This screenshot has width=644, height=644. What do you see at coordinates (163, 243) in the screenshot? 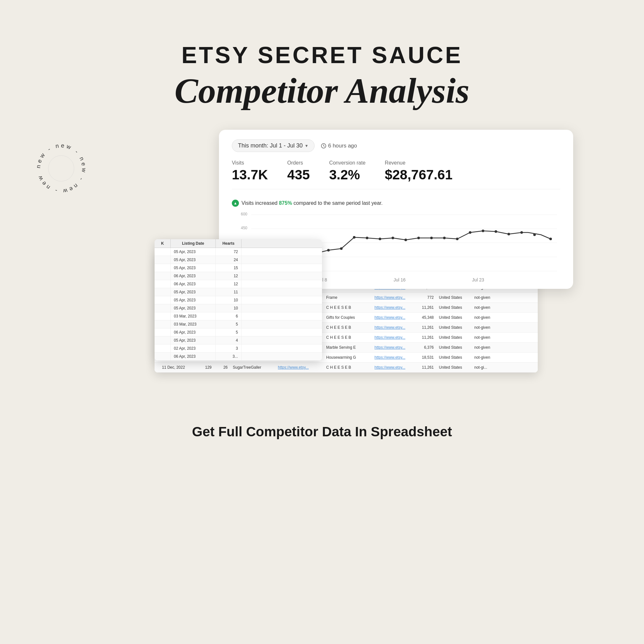
I see `col-k-header: K` at bounding box center [163, 243].